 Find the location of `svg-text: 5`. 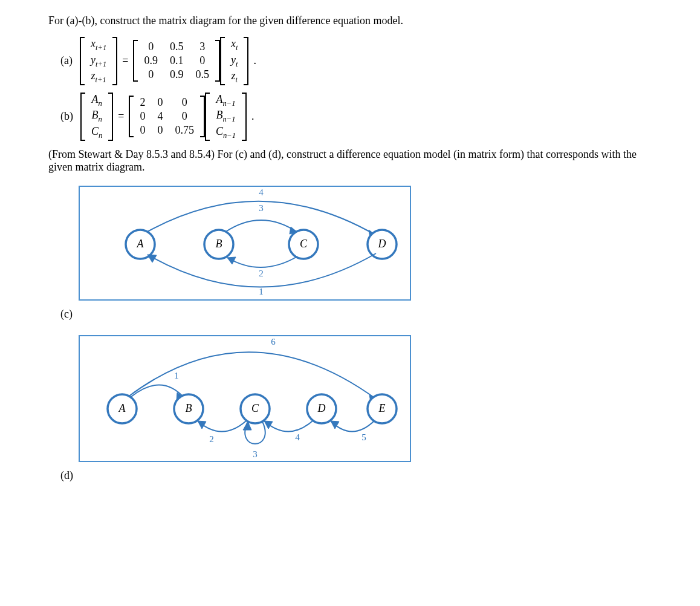

svg-text: 5 is located at coordinates (364, 437).